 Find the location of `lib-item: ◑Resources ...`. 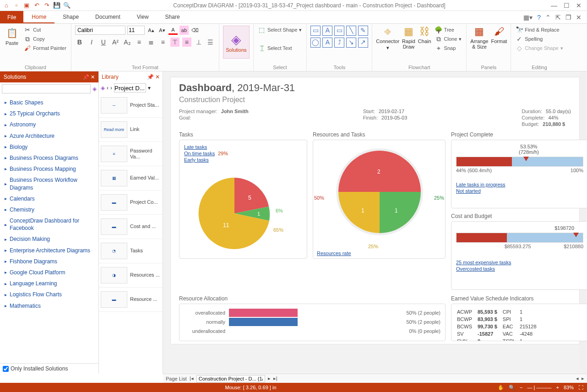

lib-item: ◑Resources ... is located at coordinates (131, 276).